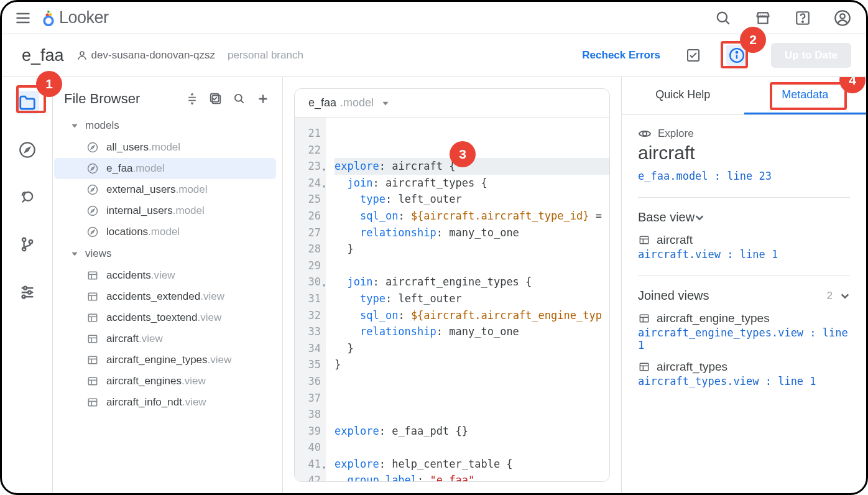 The width and height of the screenshot is (868, 495). Describe the element at coordinates (165, 147) in the screenshot. I see `tree-item: all_users.model` at that location.